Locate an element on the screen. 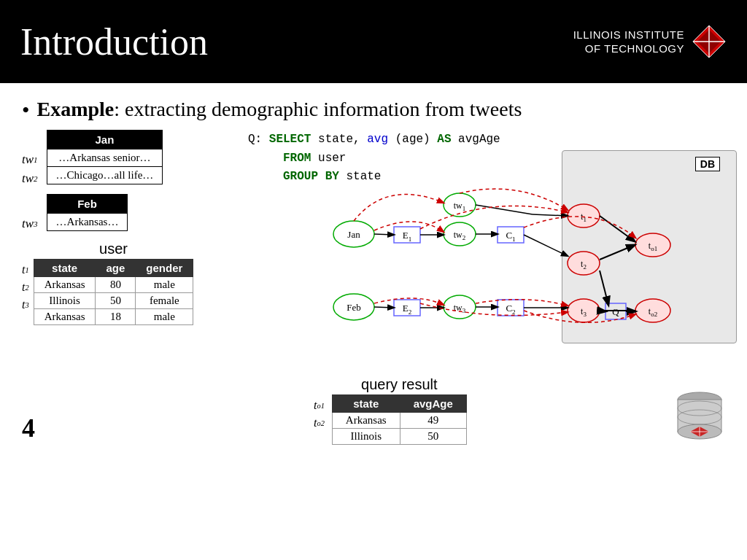 The height and width of the screenshot is (560, 747). qr-row-labels: to1 to2 is located at coordinates (320, 404).